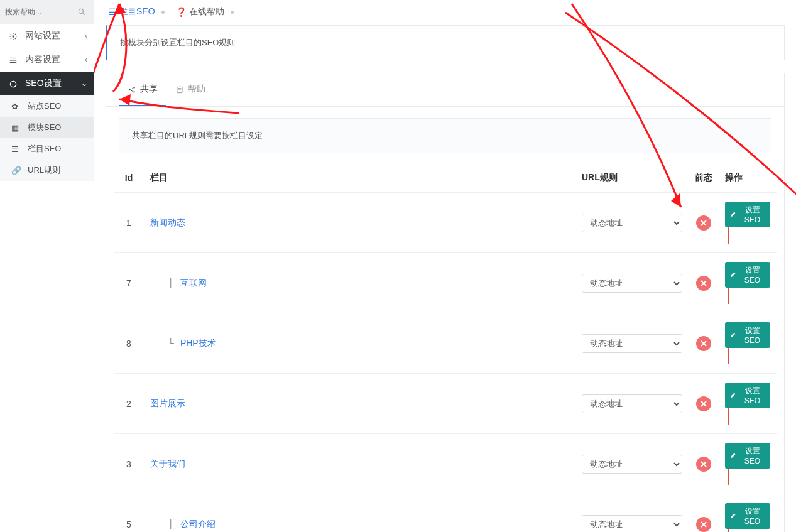 This screenshot has height=532, width=796. What do you see at coordinates (17, 128) in the screenshot?
I see `grid-icon: ▦` at bounding box center [17, 128].